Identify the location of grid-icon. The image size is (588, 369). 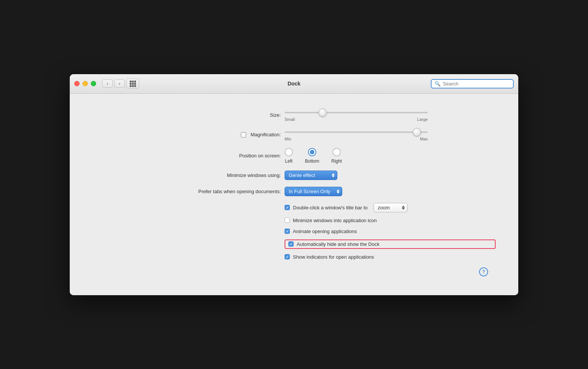
(133, 84).